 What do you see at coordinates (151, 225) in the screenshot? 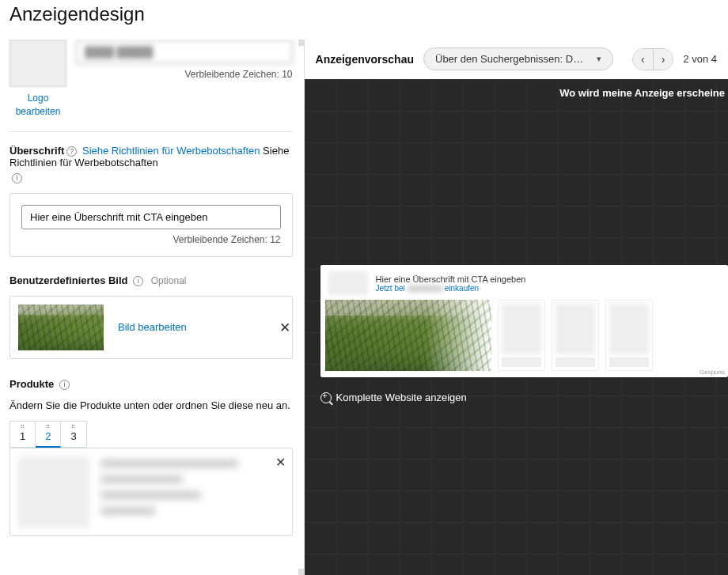
I see `headline-box: Verbleibende Zeichen: 12` at bounding box center [151, 225].